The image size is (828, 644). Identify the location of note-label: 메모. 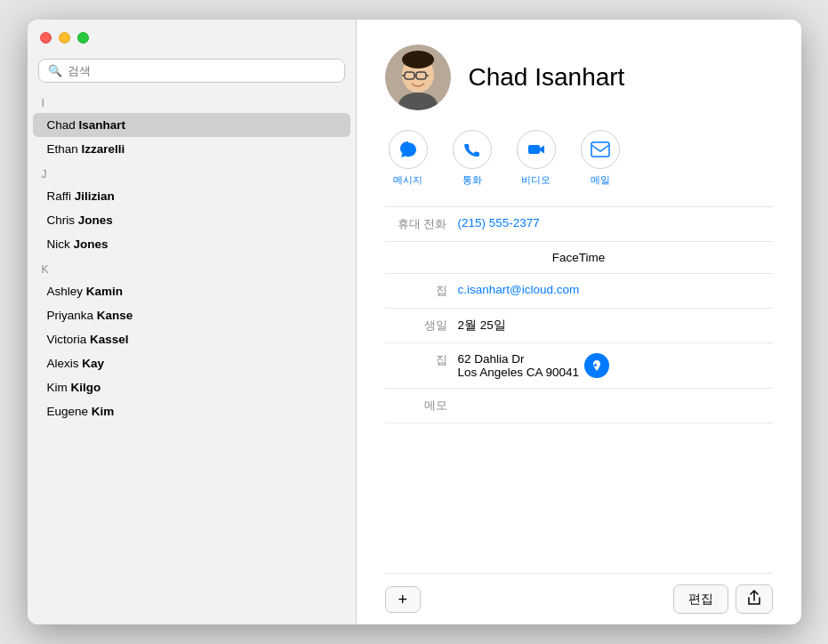
(416, 406).